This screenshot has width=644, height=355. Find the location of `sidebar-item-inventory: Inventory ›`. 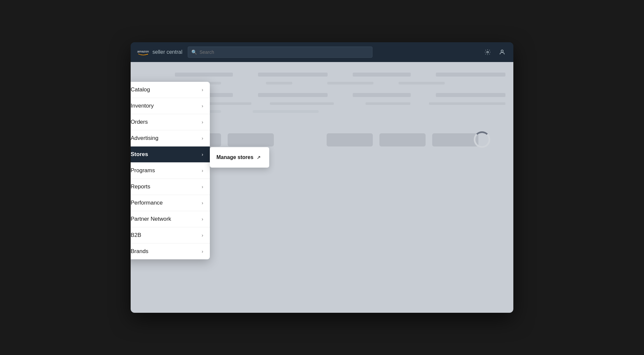

sidebar-item-inventory: Inventory › is located at coordinates (170, 106).